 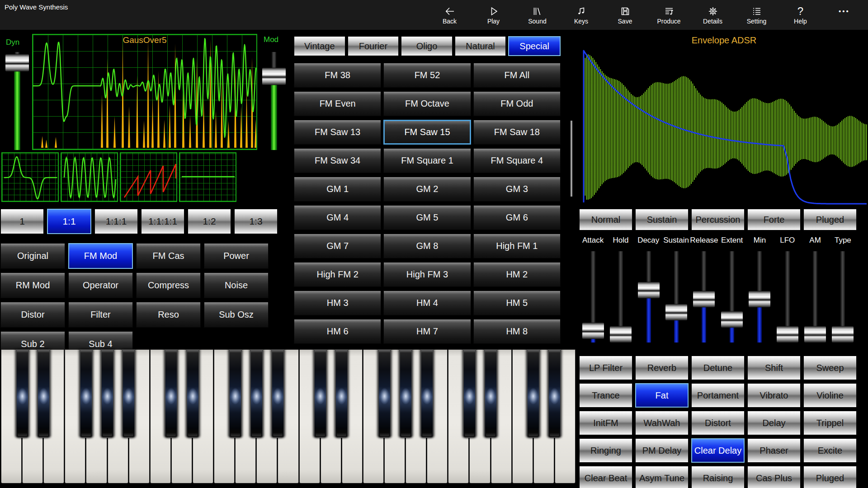 What do you see at coordinates (256, 221) in the screenshot?
I see `ratio-1-3: 1:3` at bounding box center [256, 221].